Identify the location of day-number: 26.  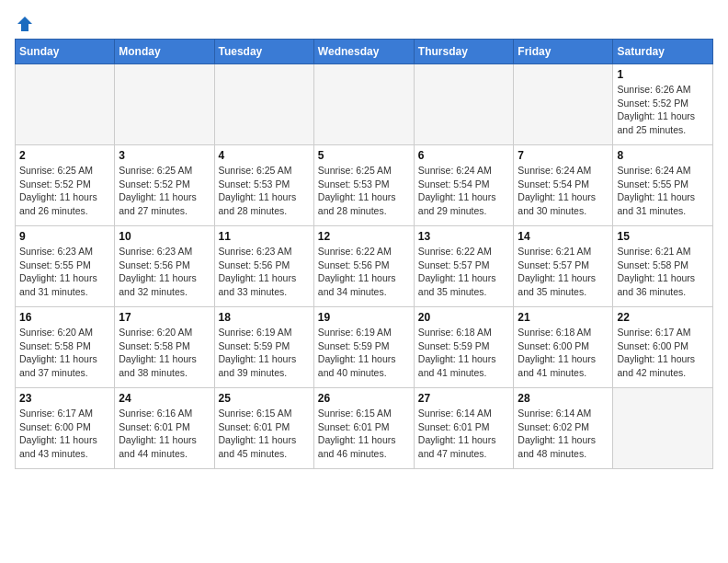
(364, 398).